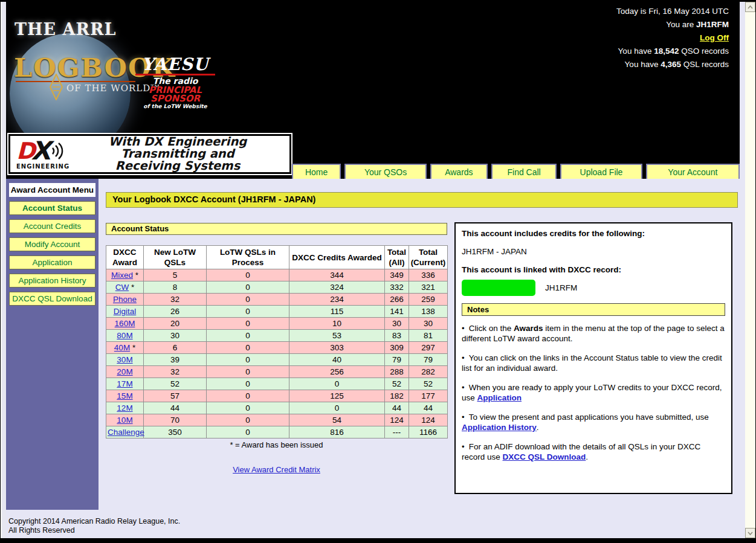  I want to click on sidebar-item-dxcc-qsl-download: DXCC QSL Download, so click(52, 298).